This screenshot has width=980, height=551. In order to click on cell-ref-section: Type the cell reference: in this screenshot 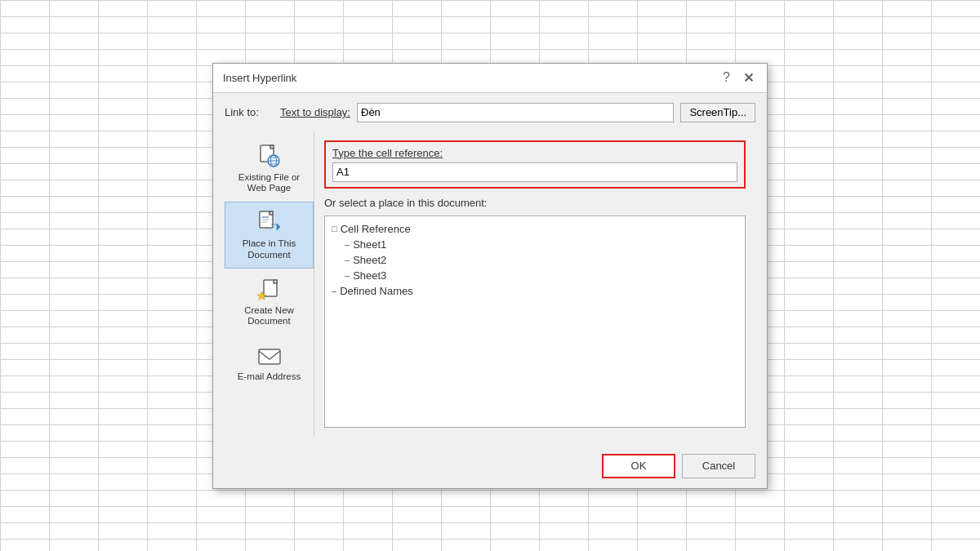, I will do `click(535, 165)`.